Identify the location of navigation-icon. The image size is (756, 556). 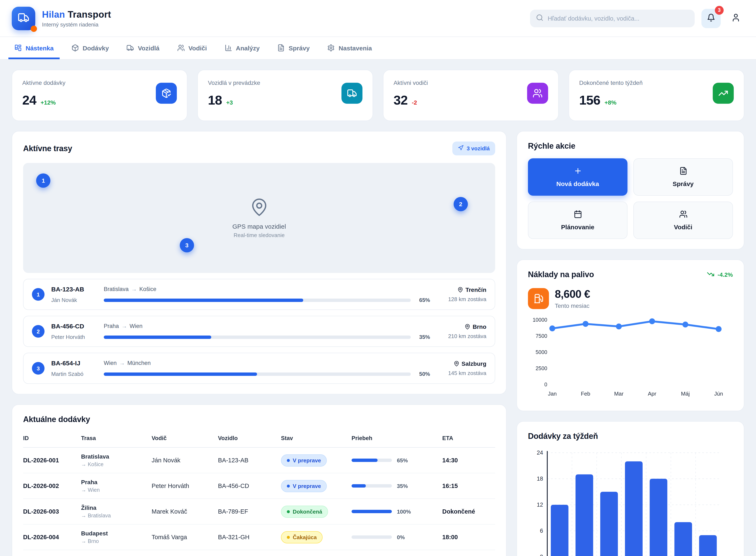
(461, 148).